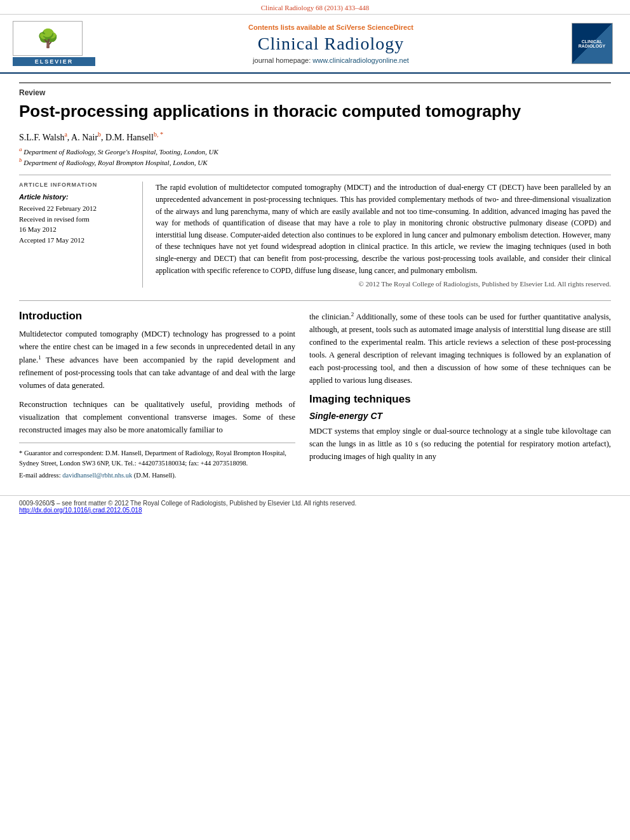 The height and width of the screenshot is (840, 630). Describe the element at coordinates (331, 27) in the screenshot. I see `sciverse-line: Contents lists available at SciVerse Sci…` at that location.